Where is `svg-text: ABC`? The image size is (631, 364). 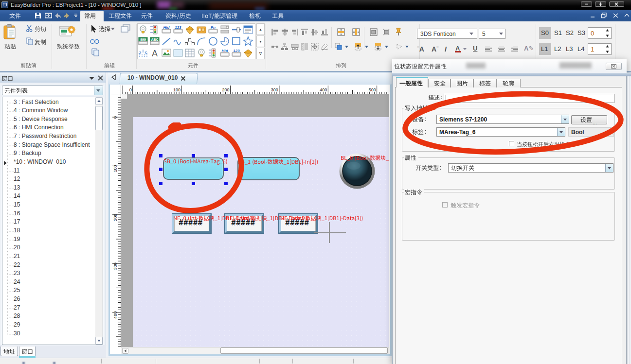
svg-text: ABC is located at coordinates (155, 40).